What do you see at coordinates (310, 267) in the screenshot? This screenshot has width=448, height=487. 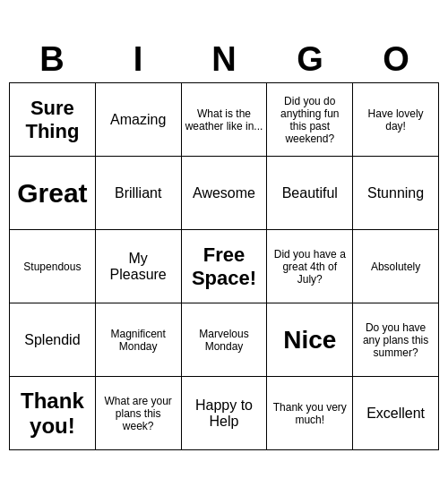 I see `cell-r2-c3: Did you have a great 4th of July?` at bounding box center [310, 267].